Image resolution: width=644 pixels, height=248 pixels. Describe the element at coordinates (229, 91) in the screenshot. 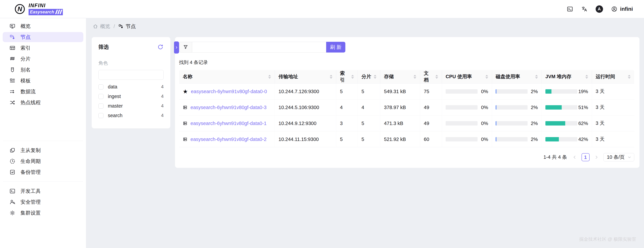

I see `node-name-link: easysearch-6yhwn91v80gf-data0-0` at that location.